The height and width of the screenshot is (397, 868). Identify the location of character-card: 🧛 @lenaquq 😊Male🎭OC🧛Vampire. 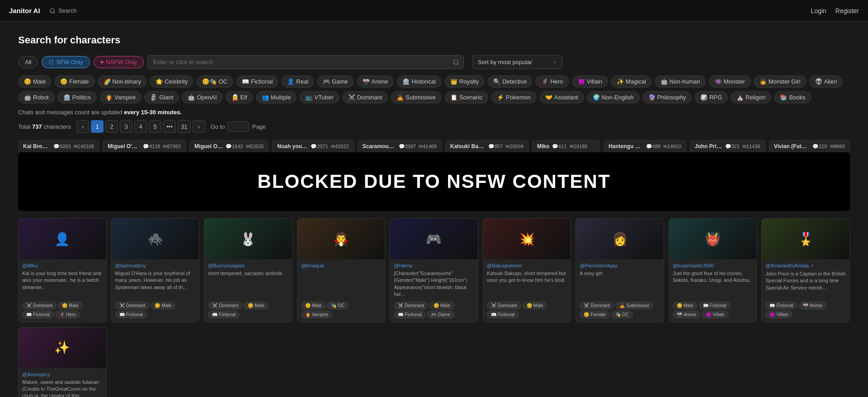
(341, 270).